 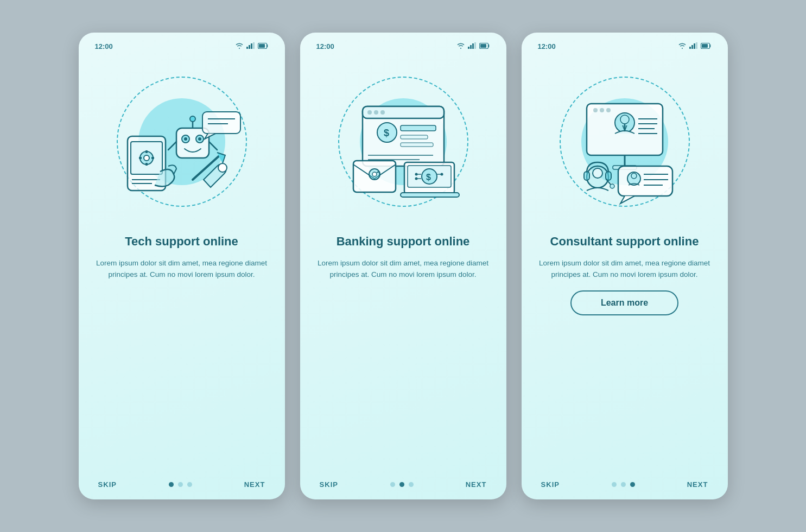 What do you see at coordinates (403, 269) in the screenshot?
I see `desc-2: Lorem ipsum dolor sit dim amet, mea regi…` at bounding box center [403, 269].